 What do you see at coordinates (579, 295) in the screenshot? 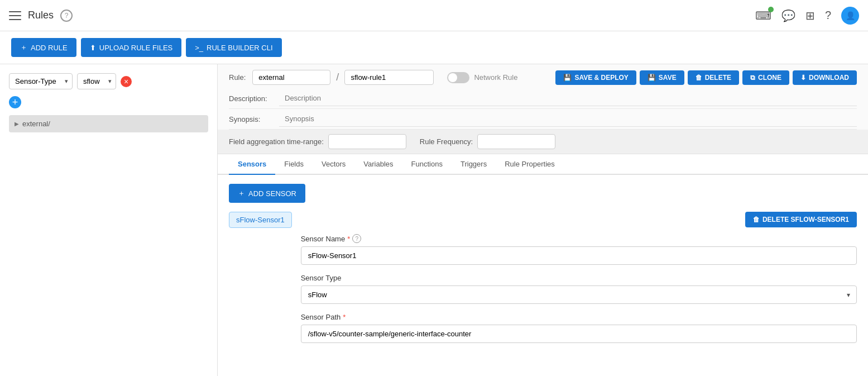
I see `sensor-type-form-select: sFlow NetFlow IPFIX gRPC` at bounding box center [579, 295].